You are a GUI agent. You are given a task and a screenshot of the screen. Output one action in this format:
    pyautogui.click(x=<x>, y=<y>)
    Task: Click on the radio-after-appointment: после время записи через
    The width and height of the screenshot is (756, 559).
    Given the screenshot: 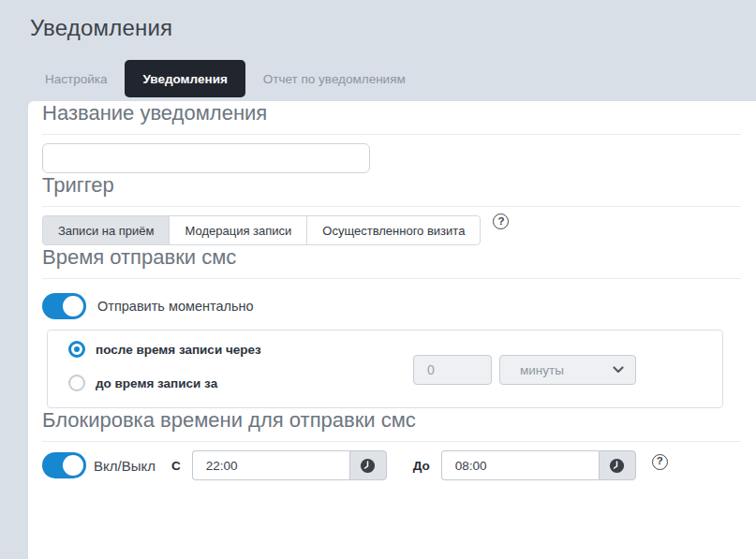 What is the action you would take?
    pyautogui.click(x=165, y=349)
    